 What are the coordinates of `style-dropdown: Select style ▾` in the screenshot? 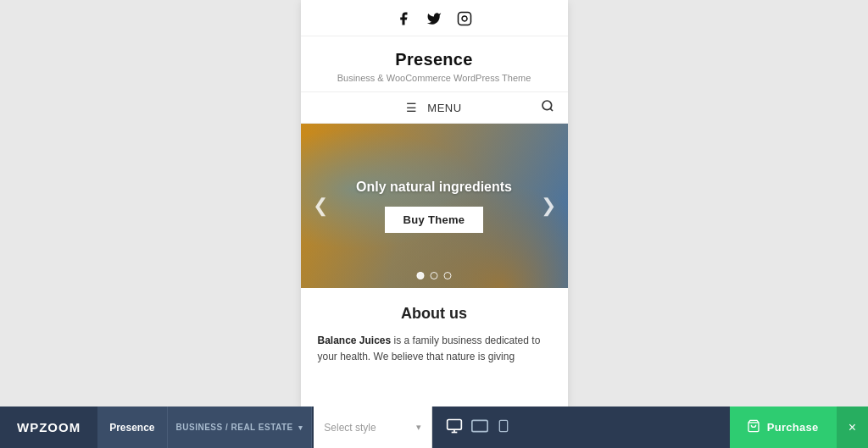 It's located at (373, 427).